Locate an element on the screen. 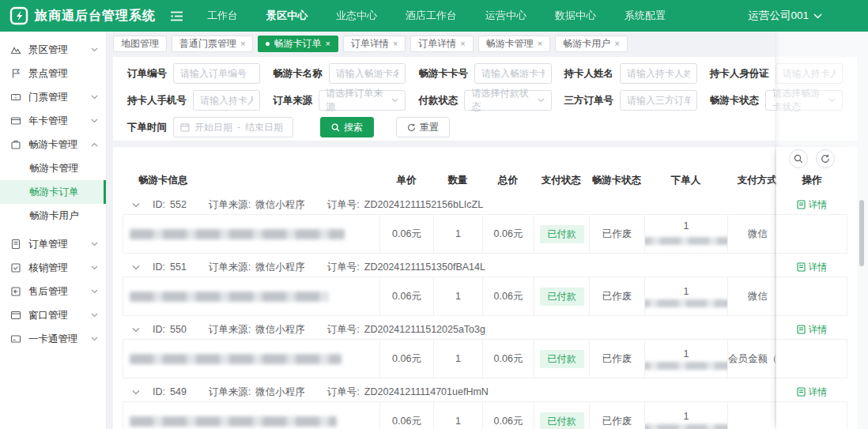 The height and width of the screenshot is (429, 868). order-number-input is located at coordinates (217, 73).